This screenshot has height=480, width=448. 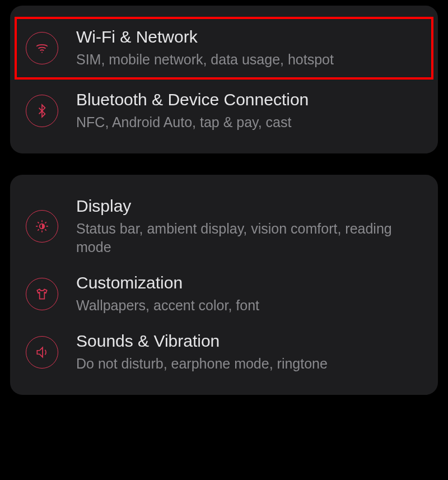 What do you see at coordinates (249, 60) in the screenshot?
I see `list-item-subtitle: SIM, mobile network, data usage, hotspot` at bounding box center [249, 60].